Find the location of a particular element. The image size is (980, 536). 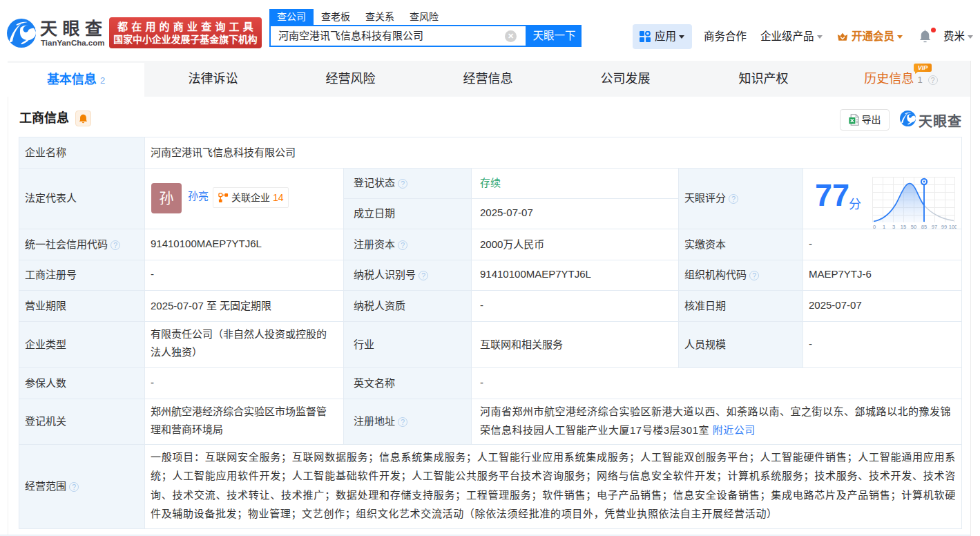

svg-text: 0 is located at coordinates (874, 227).